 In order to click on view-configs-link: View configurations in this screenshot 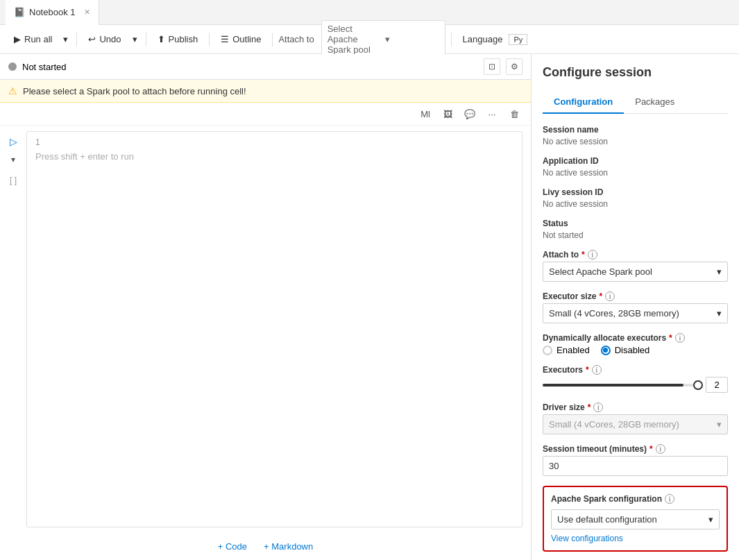, I will do `click(587, 538)`.